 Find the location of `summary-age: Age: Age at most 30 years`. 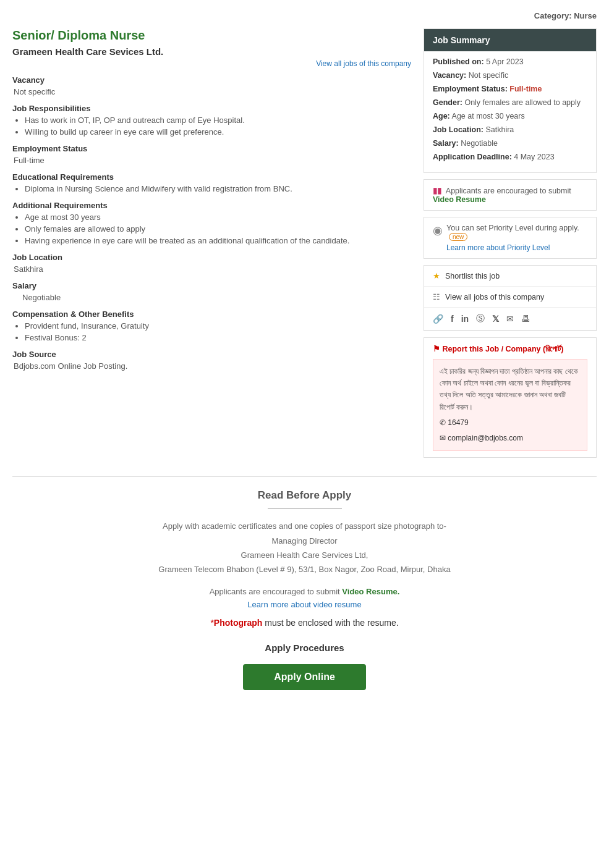

summary-age: Age: Age at most 30 years is located at coordinates (510, 116).